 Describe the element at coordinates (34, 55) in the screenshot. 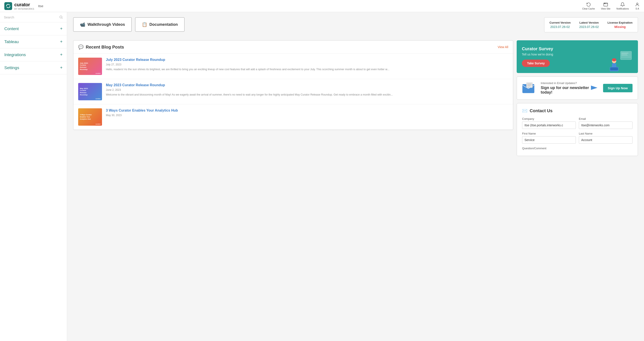

I see `sidebar-item-integrations: Integrations +` at that location.